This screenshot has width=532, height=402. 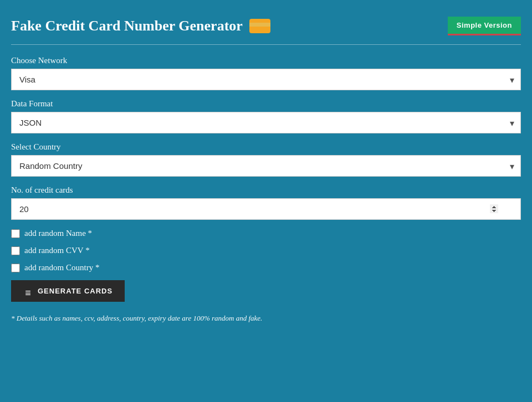 What do you see at coordinates (127, 26) in the screenshot?
I see `page-title-text: Fake Credit Card Number Generator` at bounding box center [127, 26].